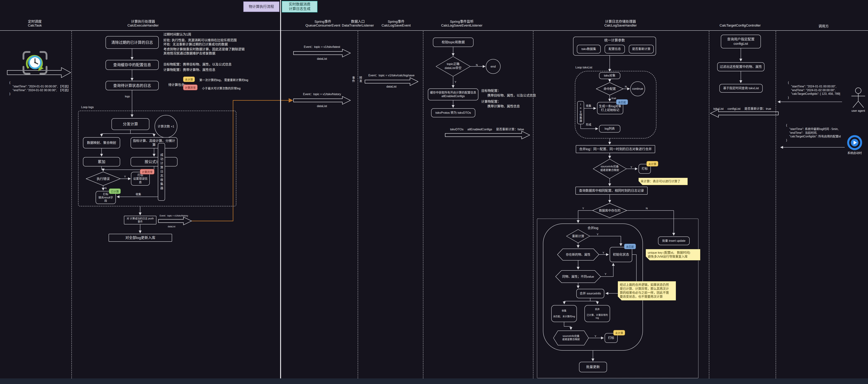  What do you see at coordinates (453, 66) in the screenshot?
I see `topic-check-diamond-label: topic正确 dataList非空` at bounding box center [453, 66].